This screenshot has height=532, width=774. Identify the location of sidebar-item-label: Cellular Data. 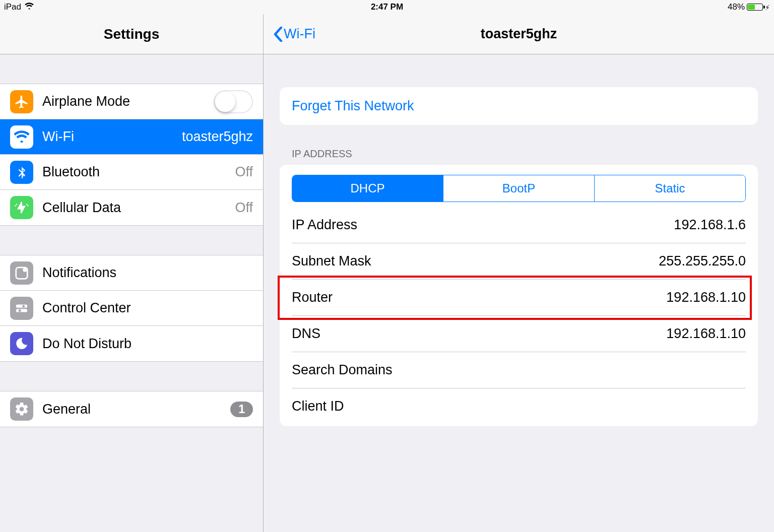
(139, 208).